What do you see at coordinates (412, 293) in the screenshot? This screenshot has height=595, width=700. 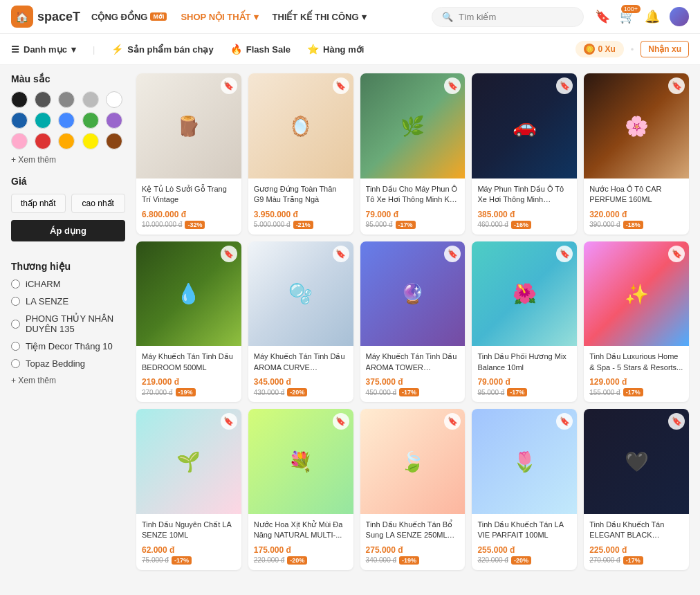 I see `product-image-icon: 🔮` at bounding box center [412, 293].